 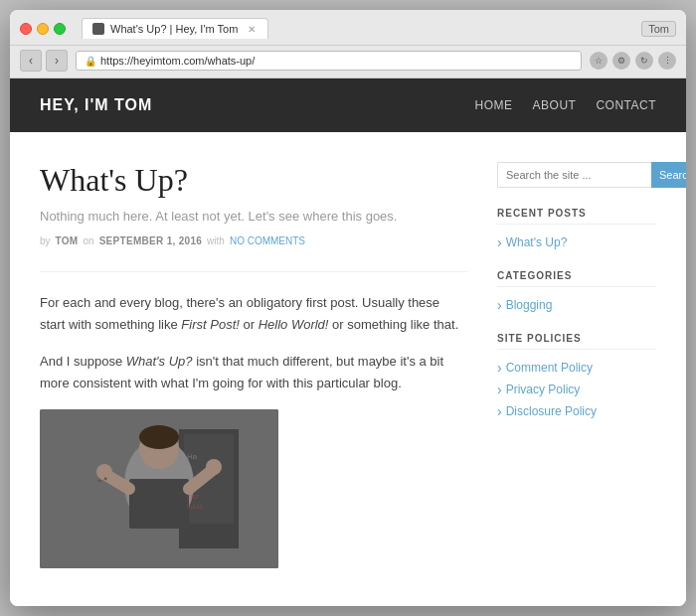 I want to click on forward-button: ›, so click(x=57, y=61).